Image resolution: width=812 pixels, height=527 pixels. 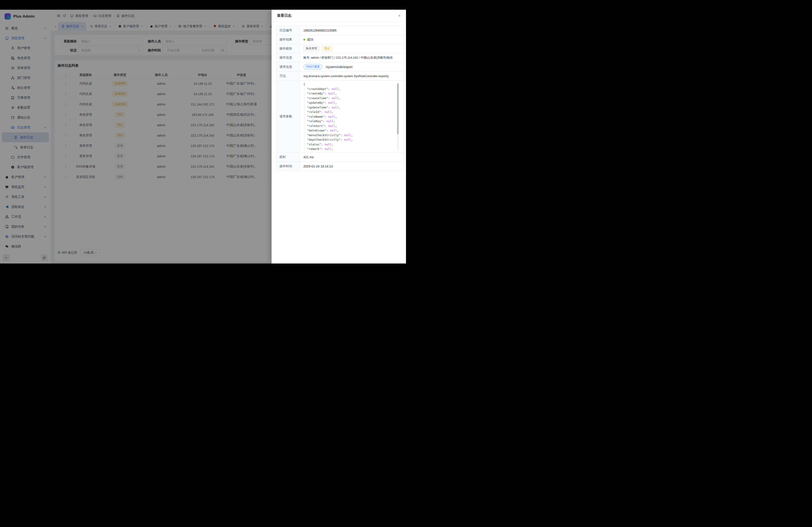 I want to click on detail-label: 请求参数, so click(x=288, y=117).